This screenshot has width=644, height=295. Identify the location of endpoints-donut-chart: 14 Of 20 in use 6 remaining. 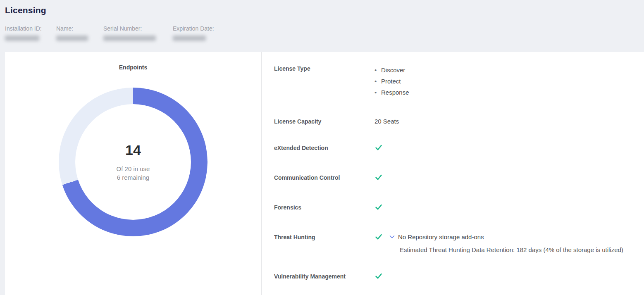
(133, 162).